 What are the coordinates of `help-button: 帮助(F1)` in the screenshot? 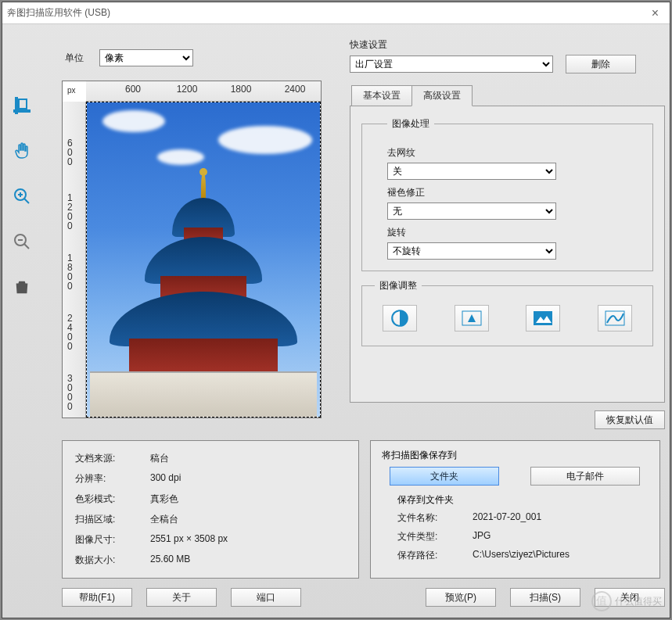 It's located at (97, 597).